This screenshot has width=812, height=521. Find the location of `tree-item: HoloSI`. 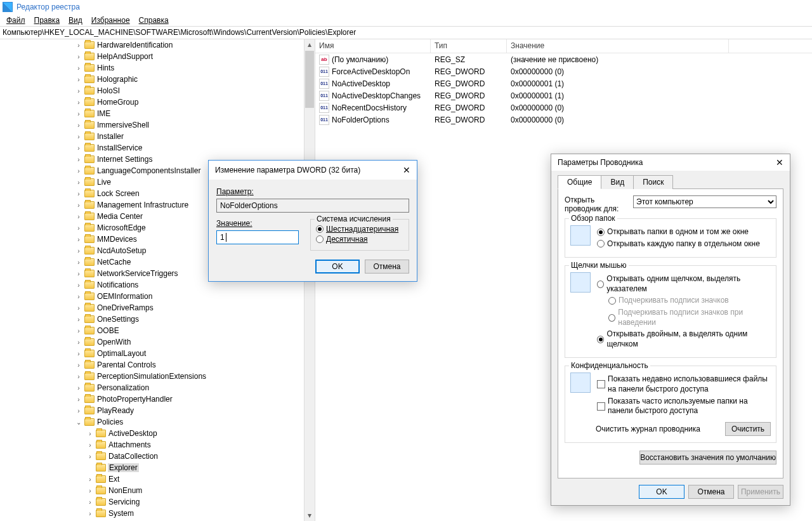

tree-item: HoloSI is located at coordinates (152, 91).